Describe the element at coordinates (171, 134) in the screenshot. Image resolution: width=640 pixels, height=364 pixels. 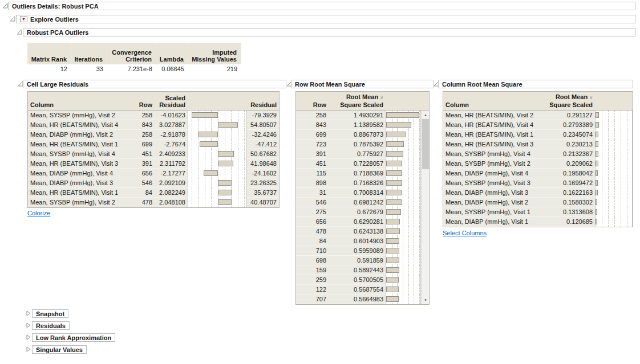
I see `table-cell: -2.91878` at that location.